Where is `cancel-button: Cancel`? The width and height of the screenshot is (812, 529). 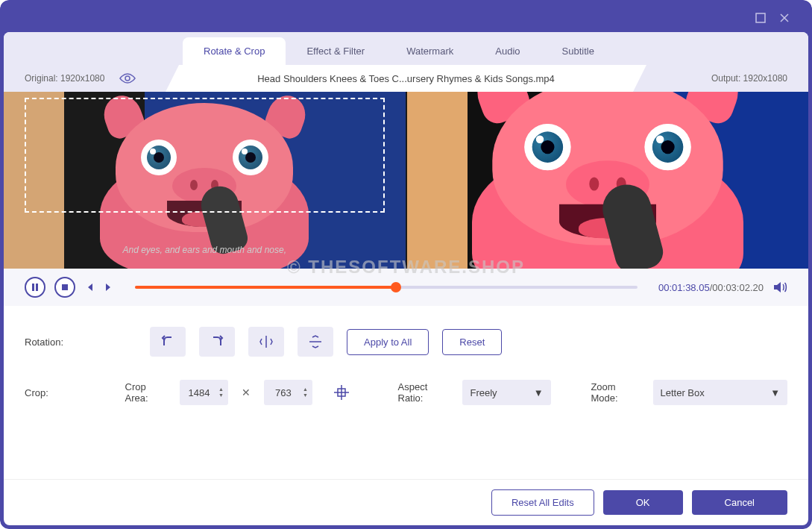
cancel-button: Cancel is located at coordinates (740, 503).